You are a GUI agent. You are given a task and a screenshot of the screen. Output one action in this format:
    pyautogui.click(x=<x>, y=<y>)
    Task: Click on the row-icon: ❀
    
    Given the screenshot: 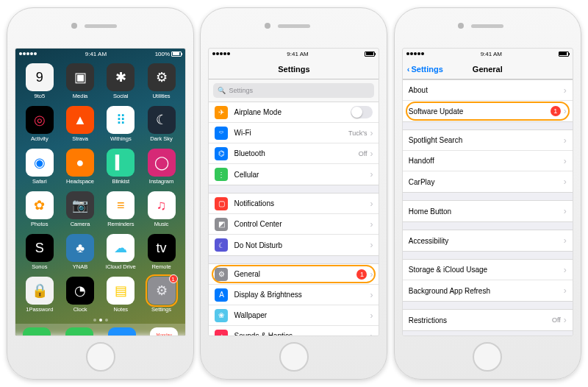 What is the action you would take?
    pyautogui.click(x=221, y=316)
    